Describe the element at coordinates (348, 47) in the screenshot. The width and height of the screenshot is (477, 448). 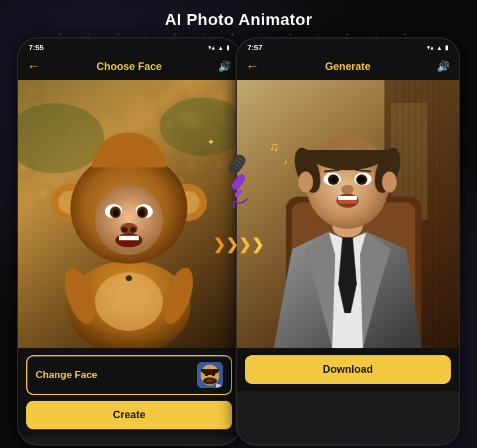
I see `right-status-bar: 7:57 ▾▴ ▲ ▮` at that location.